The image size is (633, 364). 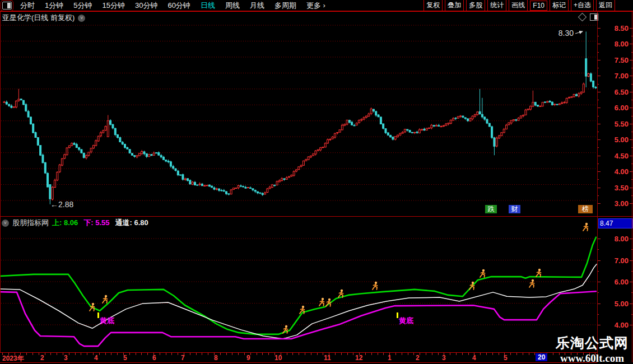 What do you see at coordinates (559, 6) in the screenshot?
I see `toolbar-button-标记: 标记` at bounding box center [559, 6].